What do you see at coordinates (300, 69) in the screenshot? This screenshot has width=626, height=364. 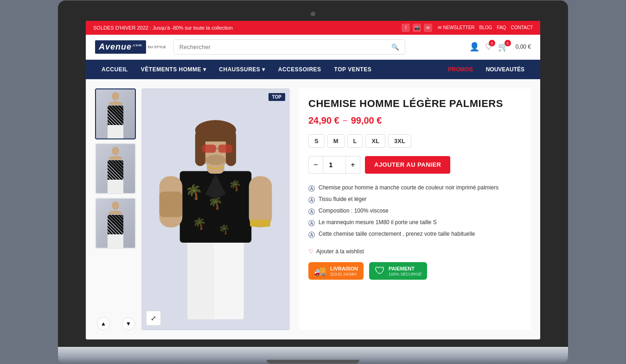 I see `nav-accessoires: ACCESSOIRES` at bounding box center [300, 69].